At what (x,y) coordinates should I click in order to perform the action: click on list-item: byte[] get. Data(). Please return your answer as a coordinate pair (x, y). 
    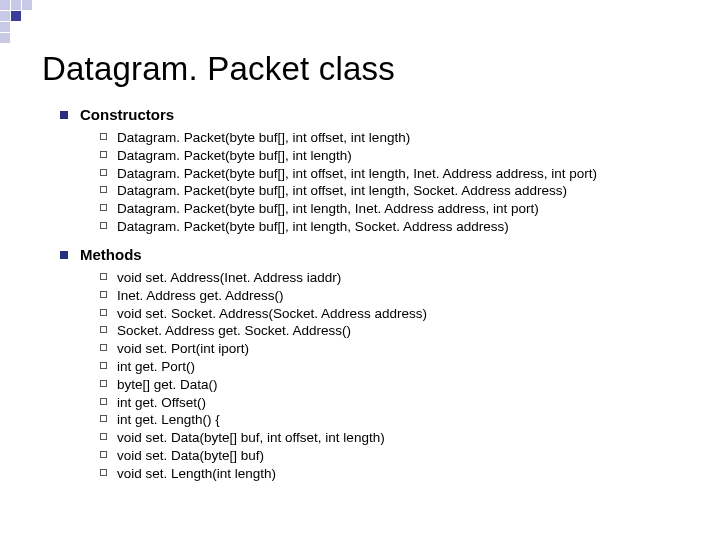
    Looking at the image, I should click on (410, 385).